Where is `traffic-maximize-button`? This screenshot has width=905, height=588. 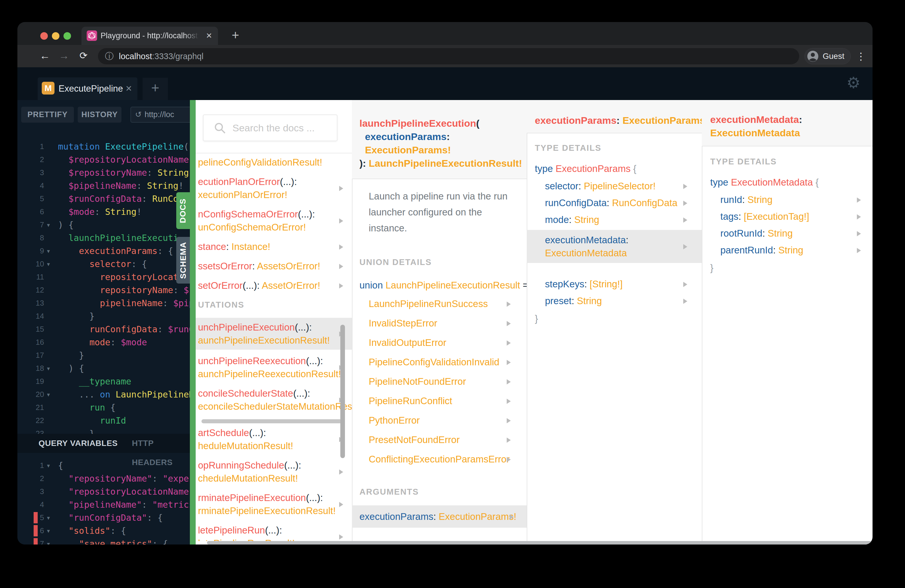 traffic-maximize-button is located at coordinates (67, 36).